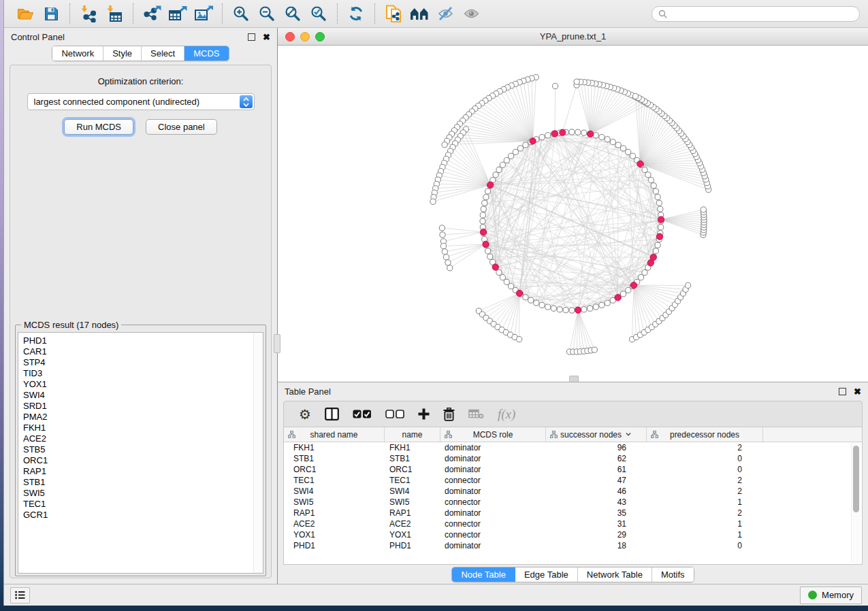 The image size is (868, 611). Describe the element at coordinates (411, 469) in the screenshot. I see `cell-name: ORC1` at that location.